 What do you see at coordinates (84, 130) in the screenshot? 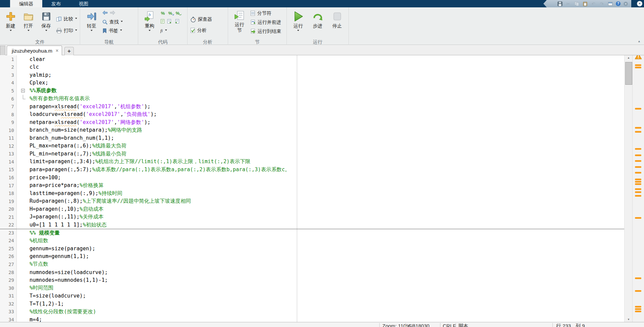
I see `code-text: branch_num=size(netpara);%网络中的支路` at bounding box center [84, 130].